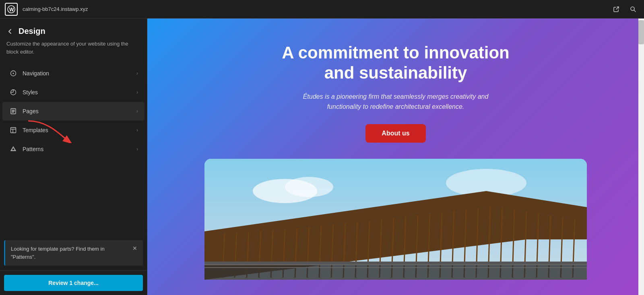  Describe the element at coordinates (137, 92) in the screenshot. I see `styles-chevron: ›` at that location.